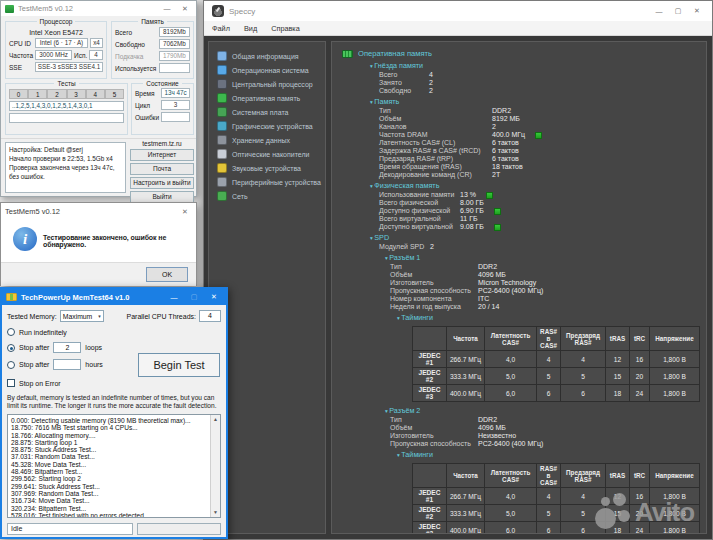  I want to click on section-title: Память, so click(538, 102).